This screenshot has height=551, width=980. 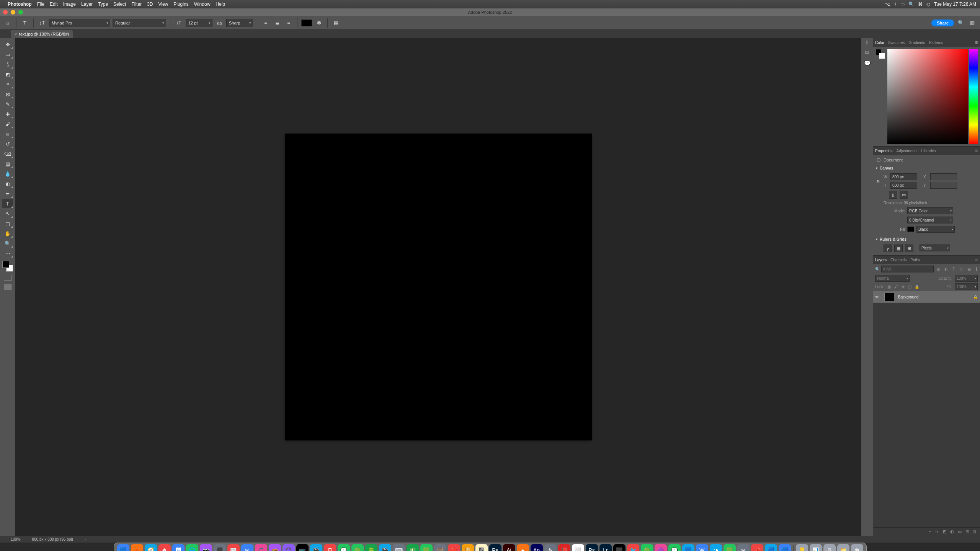 What do you see at coordinates (319, 23) in the screenshot?
I see `warp-text-icon: ✽` at bounding box center [319, 23].